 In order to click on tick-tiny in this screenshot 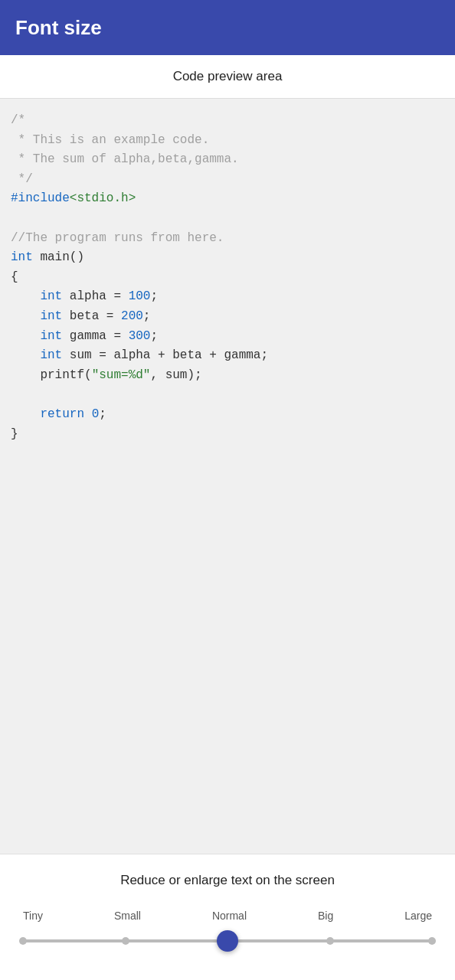, I will do `click(23, 941)`.